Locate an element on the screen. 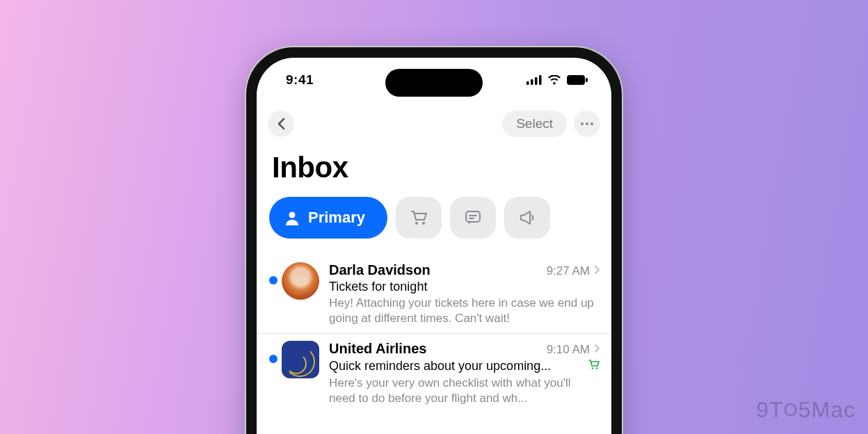 The width and height of the screenshot is (868, 434). message-sender: United Airlines is located at coordinates (438, 349).